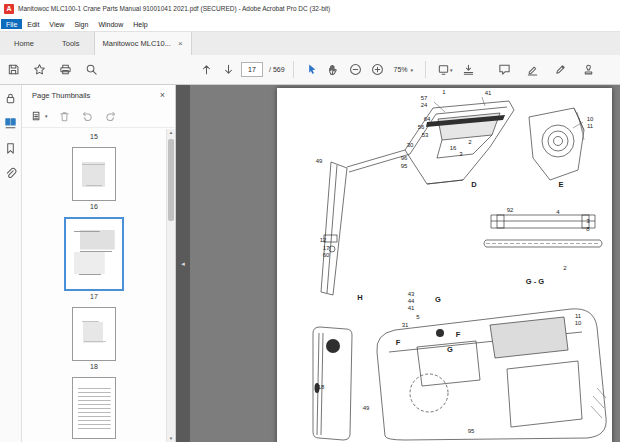 Image resolution: width=620 pixels, height=442 pixels. Describe the element at coordinates (94, 366) in the screenshot. I see `thumbnail-page-number: 18` at that location.